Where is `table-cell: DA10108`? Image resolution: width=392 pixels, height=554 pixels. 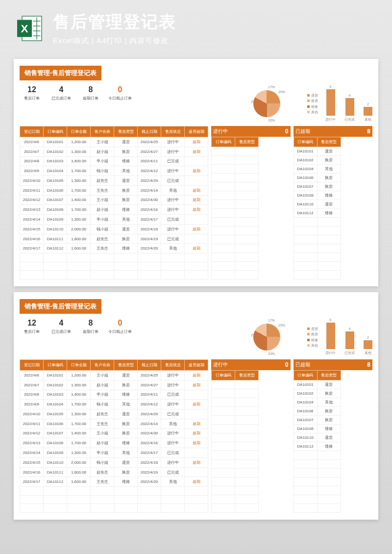 table-cell: DA10108 is located at coordinates (55, 210).